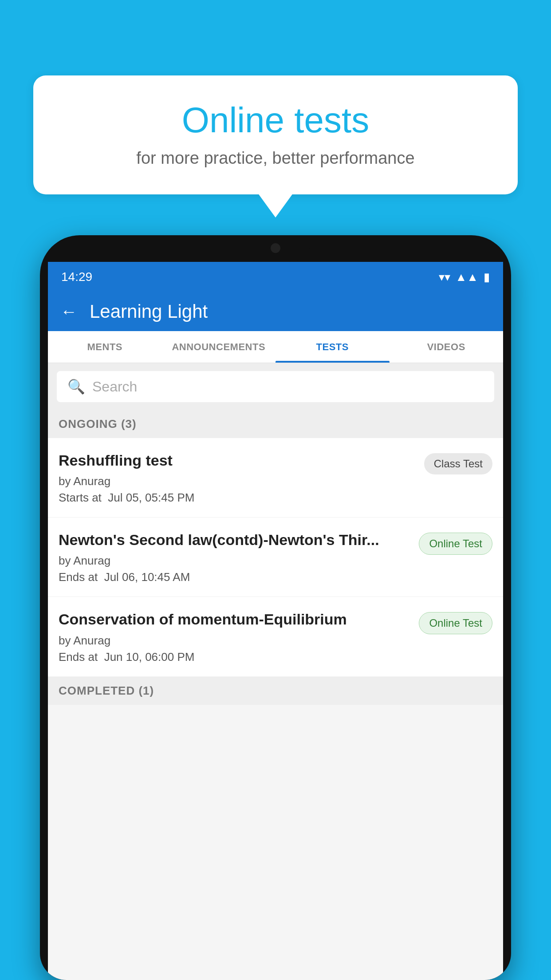  I want to click on battery-icon: ▮, so click(487, 277).